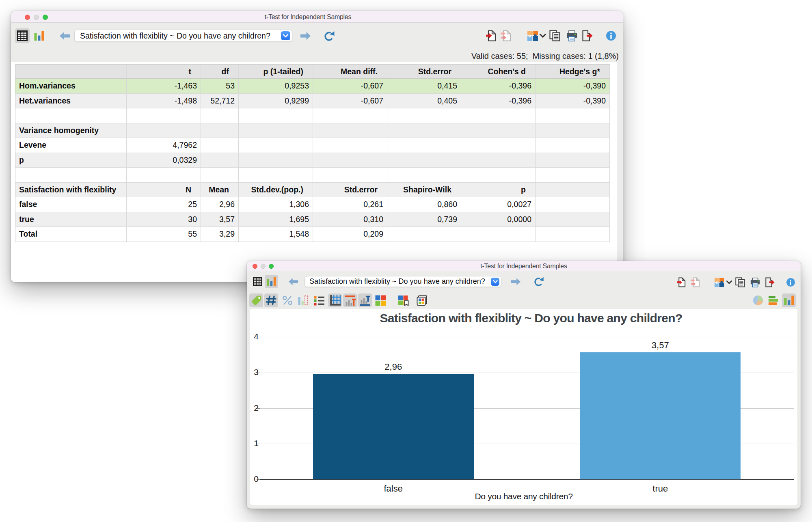  Describe the element at coordinates (422, 300) in the screenshot. I see `palettes-button` at that location.